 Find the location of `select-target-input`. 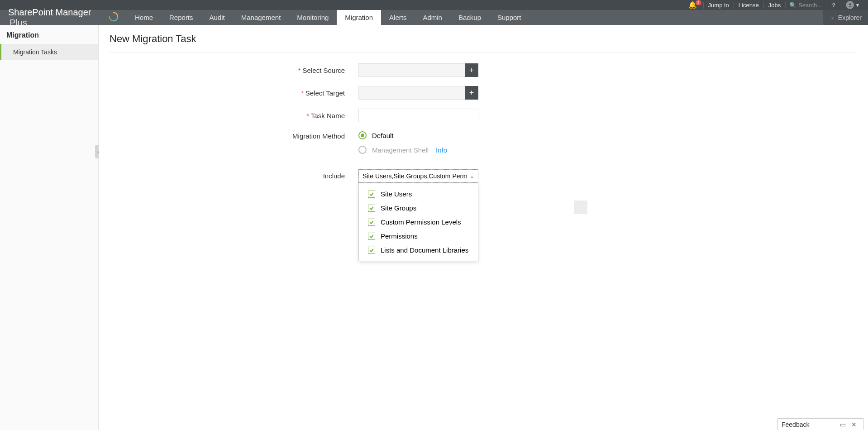

select-target-input is located at coordinates (412, 93).